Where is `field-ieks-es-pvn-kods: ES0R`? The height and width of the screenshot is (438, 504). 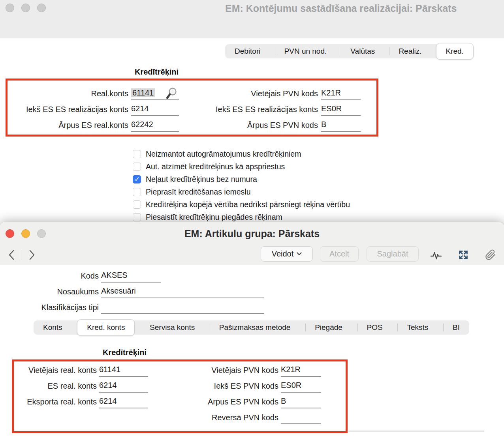
field-ieks-es-pvn-kods: ES0R is located at coordinates (301, 387).